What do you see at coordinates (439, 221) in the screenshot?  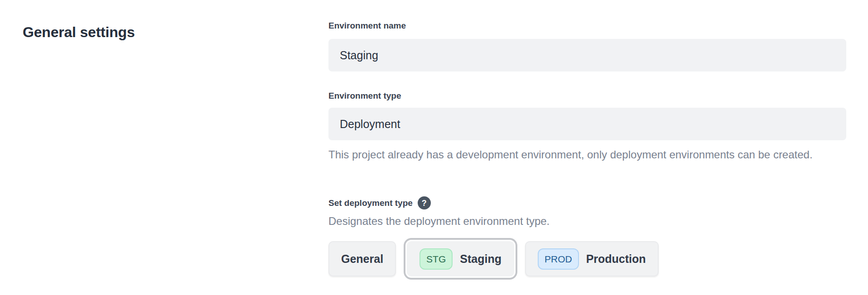 I see `deployment-type-description: Designates the deployment environment ty…` at bounding box center [439, 221].